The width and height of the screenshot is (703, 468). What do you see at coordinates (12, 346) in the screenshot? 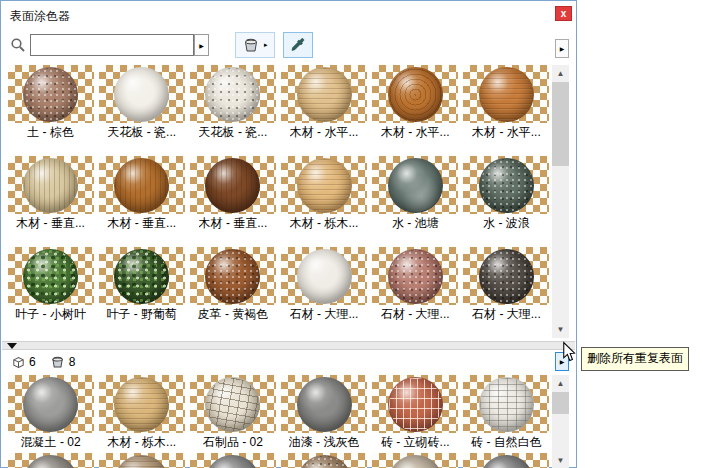
I see `collapse-triangle-icon` at bounding box center [12, 346].